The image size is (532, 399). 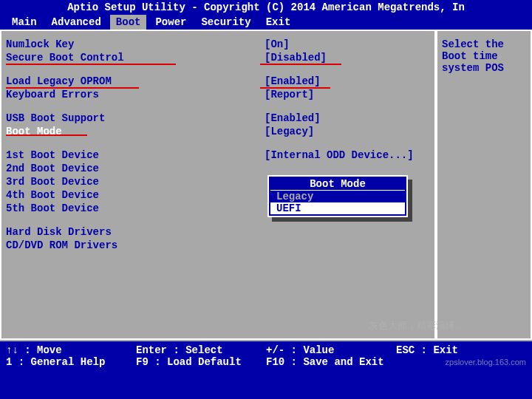 What do you see at coordinates (171, 22) in the screenshot?
I see `menu-power: Power` at bounding box center [171, 22].